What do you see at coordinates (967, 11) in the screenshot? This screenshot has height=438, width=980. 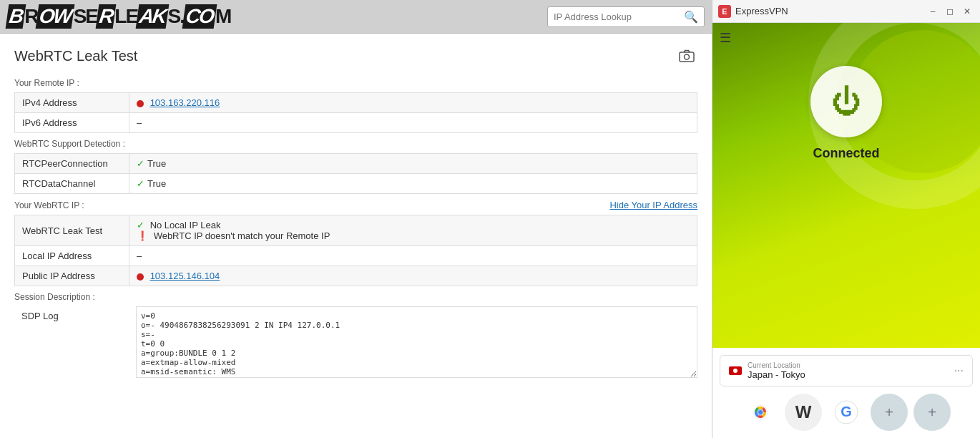 I see `close-button: ✕` at bounding box center [967, 11].